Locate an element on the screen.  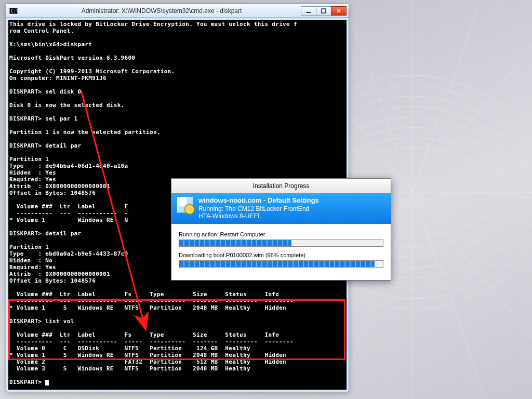
close-button is located at coordinates (339, 11).